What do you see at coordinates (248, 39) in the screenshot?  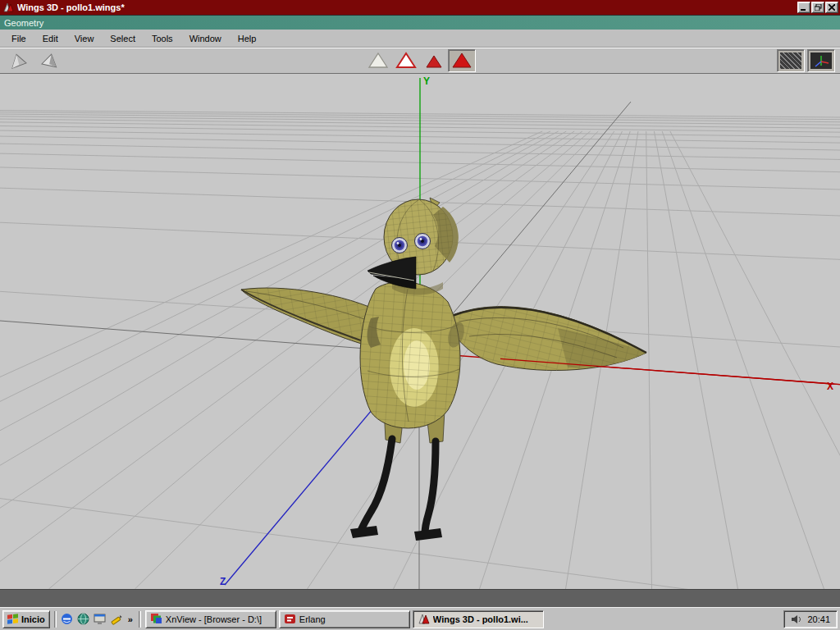 I see `menu-help: Help` at bounding box center [248, 39].